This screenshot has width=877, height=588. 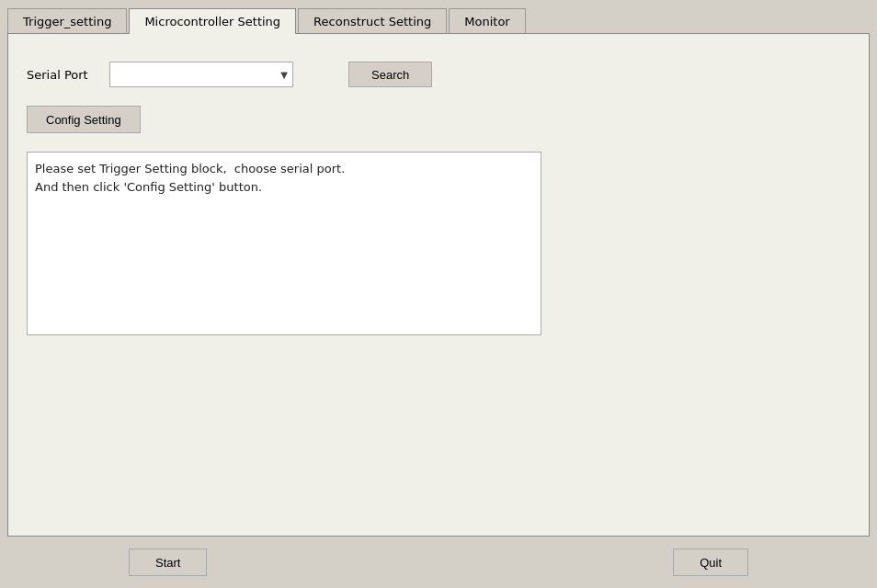 I want to click on tab-trigger-setting: Trigger_setting, so click(x=67, y=21).